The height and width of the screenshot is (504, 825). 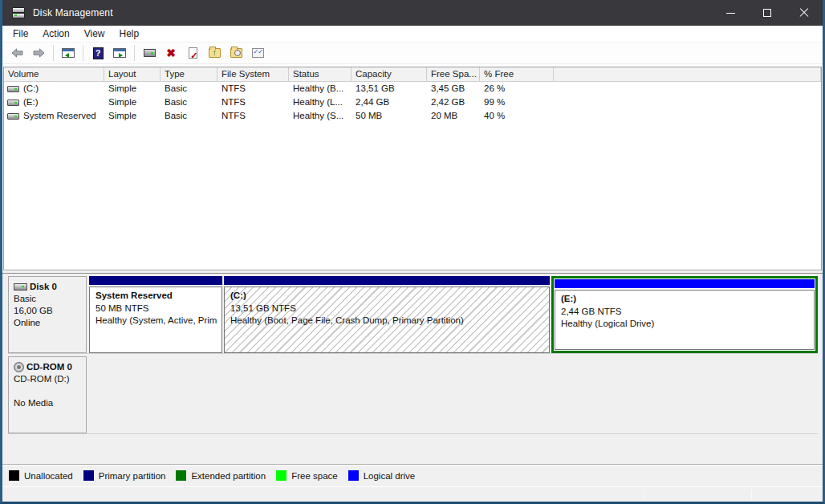 What do you see at coordinates (228, 476) in the screenshot?
I see `legend-label: Extended partition` at bounding box center [228, 476].